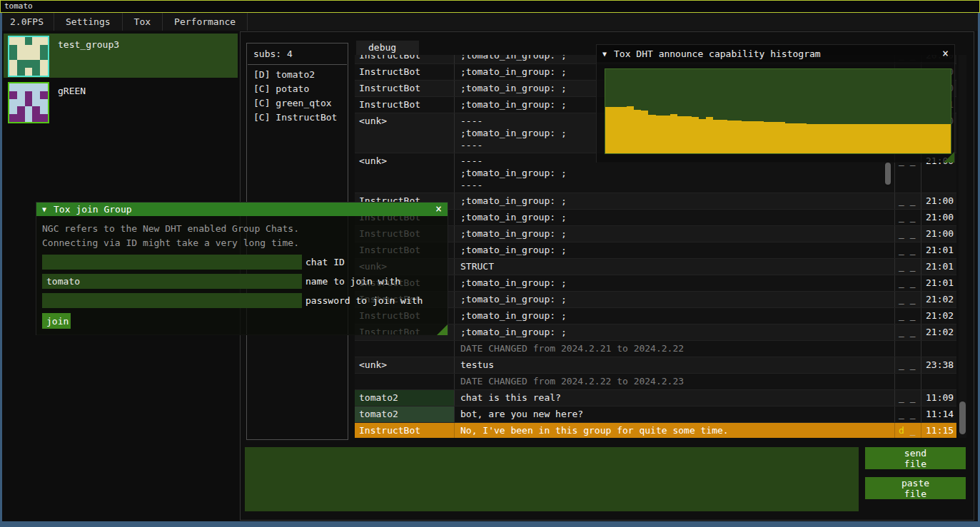 The width and height of the screenshot is (980, 527). What do you see at coordinates (490, 6) in the screenshot?
I see `os-titlebar: tomato` at bounding box center [490, 6].